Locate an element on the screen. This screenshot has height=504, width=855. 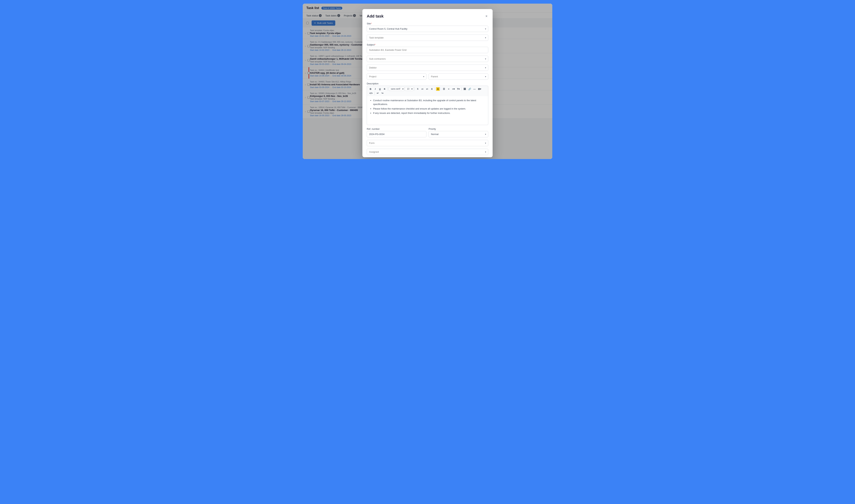
parent-field-group: ▾ is located at coordinates (458, 77).